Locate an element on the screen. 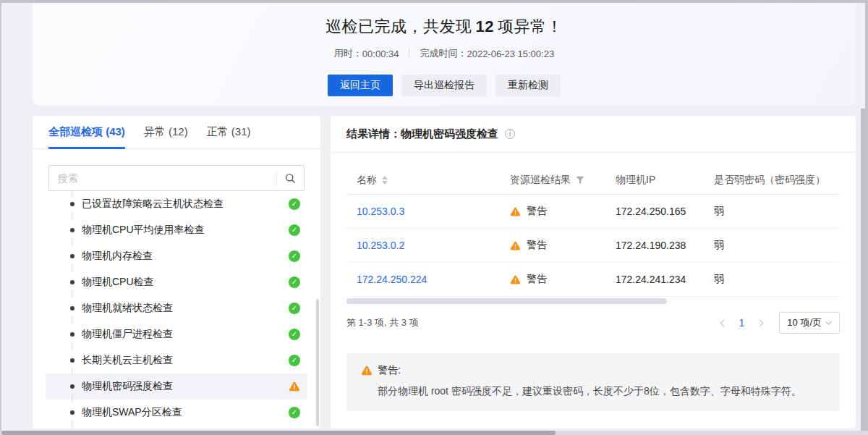 The width and height of the screenshot is (868, 435). duration-label: 用时： is located at coordinates (349, 54).